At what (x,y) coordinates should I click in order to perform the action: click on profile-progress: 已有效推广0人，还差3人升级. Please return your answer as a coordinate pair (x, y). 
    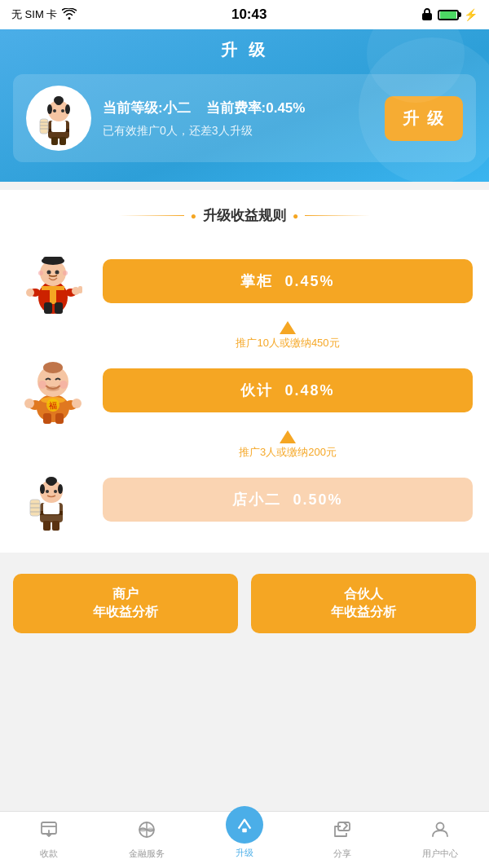
    Looking at the image, I should click on (238, 131).